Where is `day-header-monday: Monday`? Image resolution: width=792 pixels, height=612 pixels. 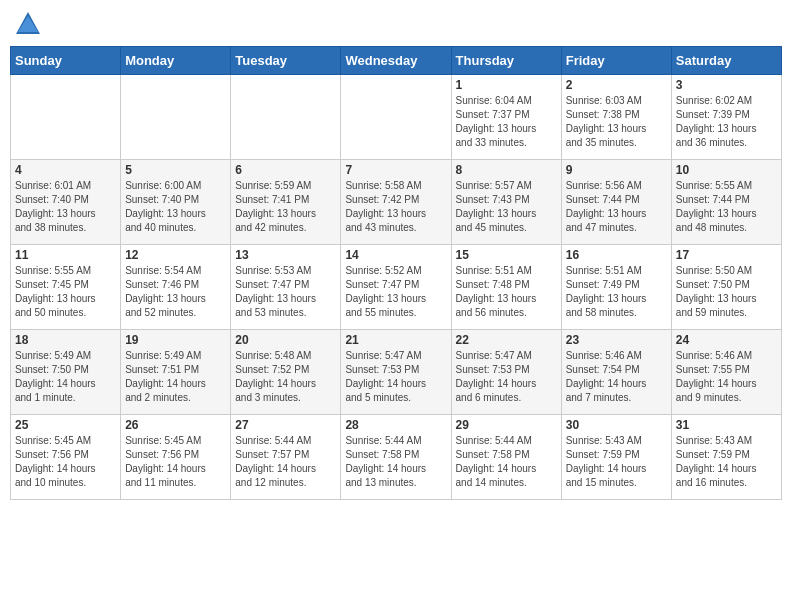 day-header-monday: Monday is located at coordinates (176, 61).